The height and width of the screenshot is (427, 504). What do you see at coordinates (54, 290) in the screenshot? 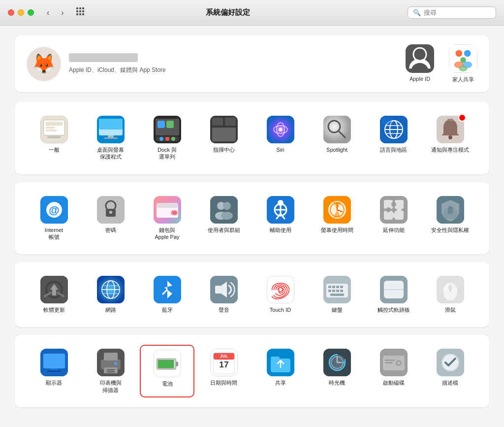
I see `software-icon` at bounding box center [54, 290].